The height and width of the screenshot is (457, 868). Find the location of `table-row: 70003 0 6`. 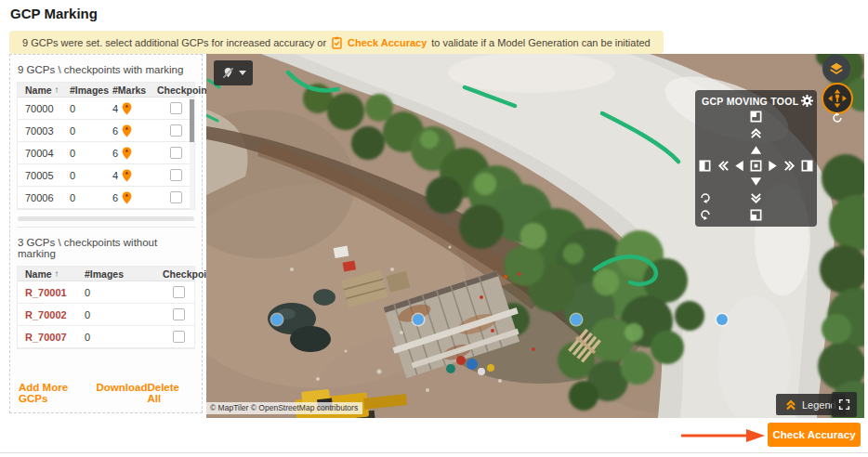

table-row: 70003 0 6 is located at coordinates (106, 131).